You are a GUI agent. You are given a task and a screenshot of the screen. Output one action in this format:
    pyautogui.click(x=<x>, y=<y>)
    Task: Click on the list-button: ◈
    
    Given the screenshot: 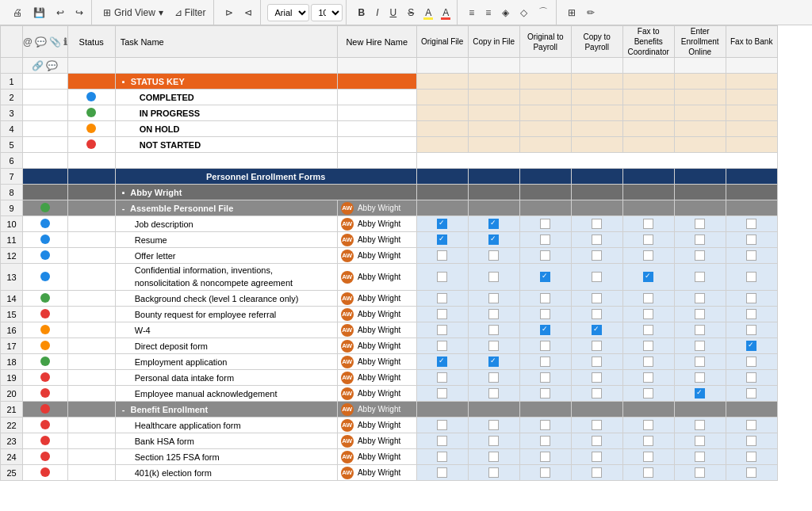 What is the action you would take?
    pyautogui.click(x=506, y=13)
    